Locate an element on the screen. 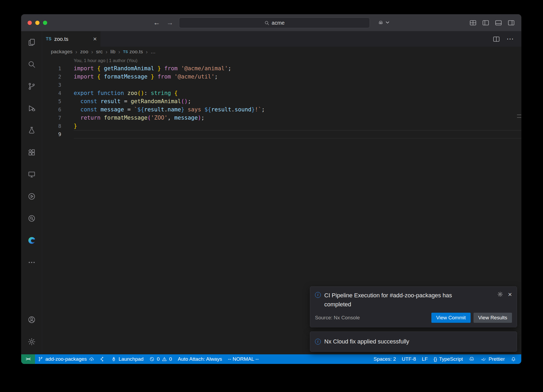  testing-icon is located at coordinates (32, 130).